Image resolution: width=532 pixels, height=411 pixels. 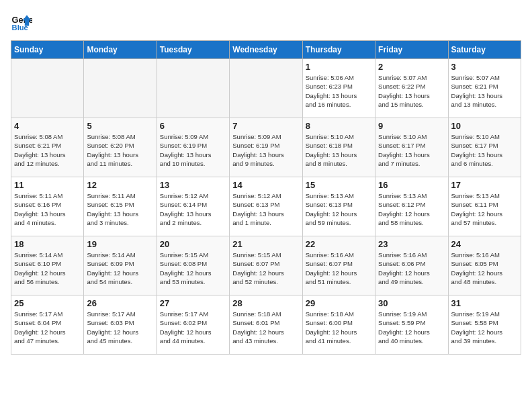 I want to click on day-number: 9, so click(x=411, y=126).